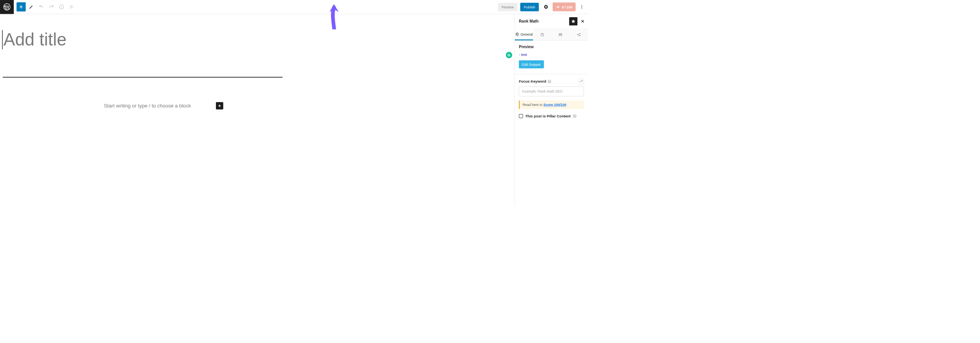 Image resolution: width=980 pixels, height=343 pixels. I want to click on sidebar-header: Rank Math ✕, so click(551, 21).